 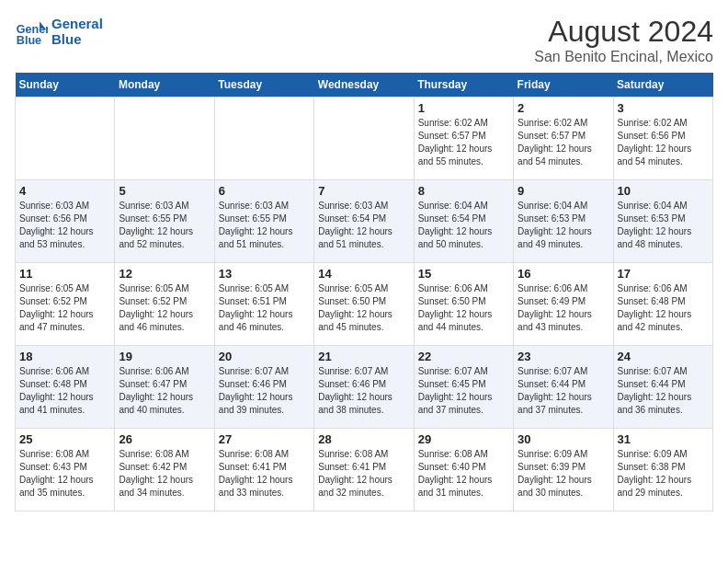 I want to click on day-number: 19, so click(x=164, y=357).